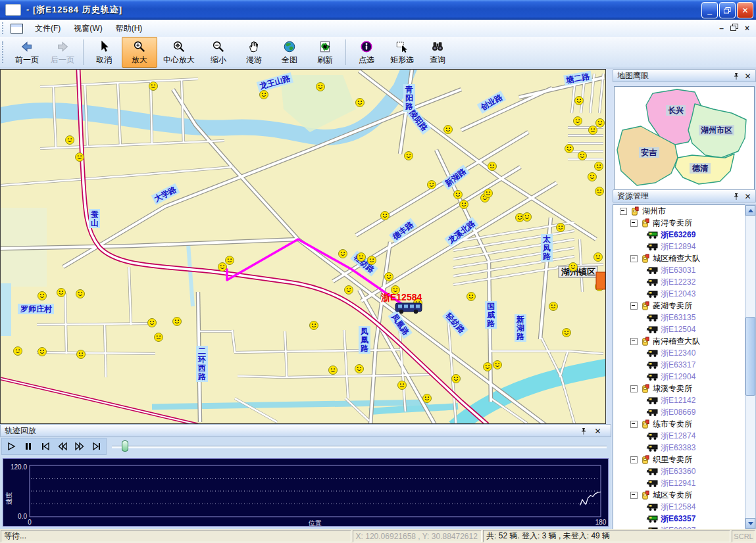  What do you see at coordinates (290, 53) in the screenshot?
I see `toolbar-button-globe: 全图` at bounding box center [290, 53].